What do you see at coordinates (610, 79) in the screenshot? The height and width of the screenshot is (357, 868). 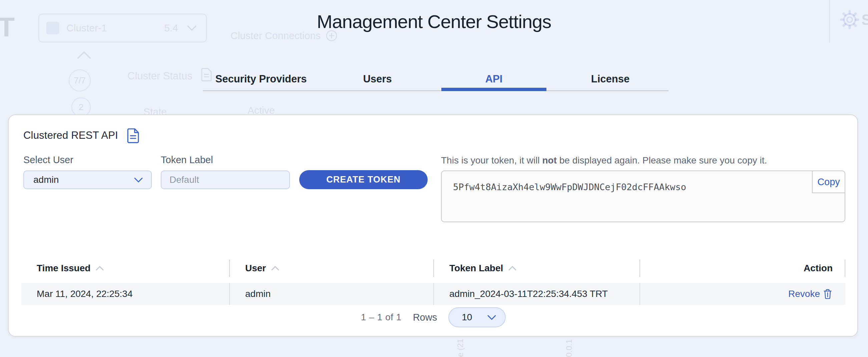 I see `tab-license: License` at bounding box center [610, 79].